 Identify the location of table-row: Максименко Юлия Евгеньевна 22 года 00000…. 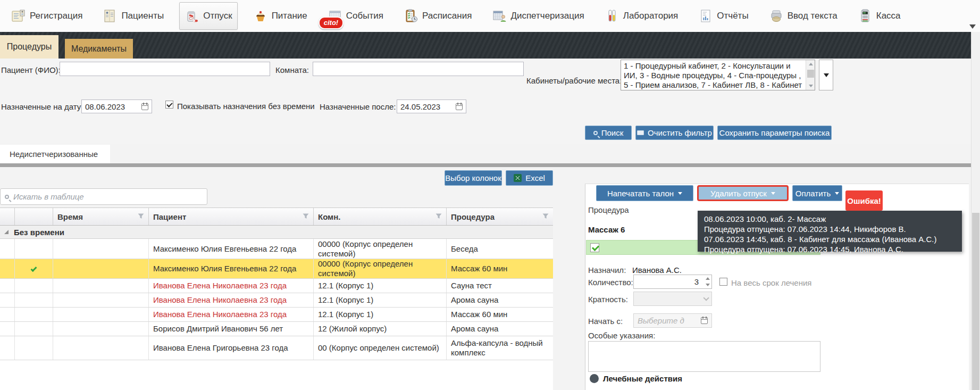
(277, 249).